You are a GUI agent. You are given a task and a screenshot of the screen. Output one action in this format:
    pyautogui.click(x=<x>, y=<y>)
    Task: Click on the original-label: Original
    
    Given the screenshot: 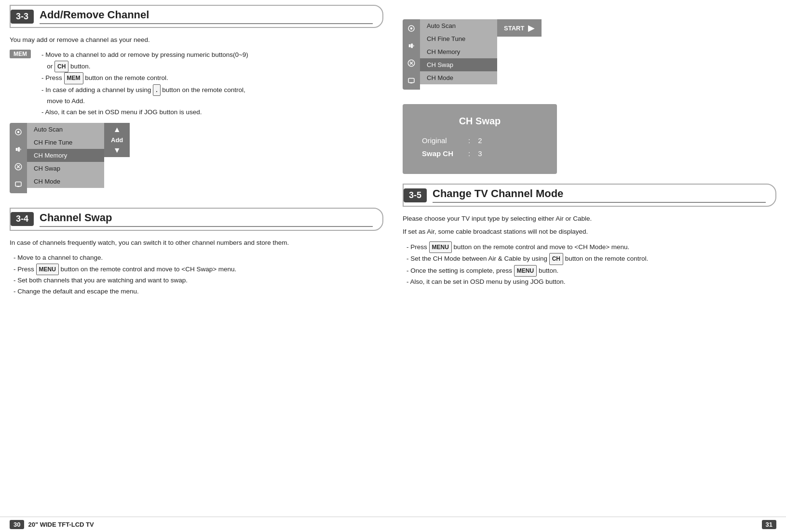 What is the action you would take?
    pyautogui.click(x=441, y=141)
    